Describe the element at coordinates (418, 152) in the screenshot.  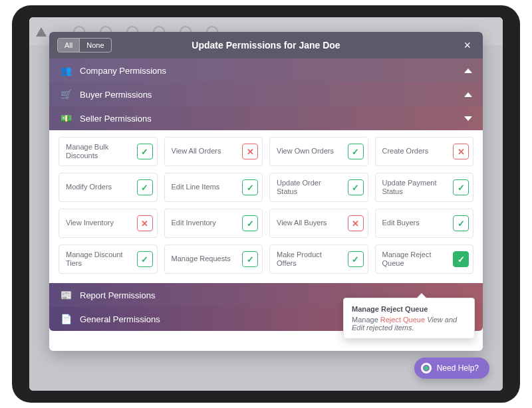
I see `permission-label: Create Orders` at that location.